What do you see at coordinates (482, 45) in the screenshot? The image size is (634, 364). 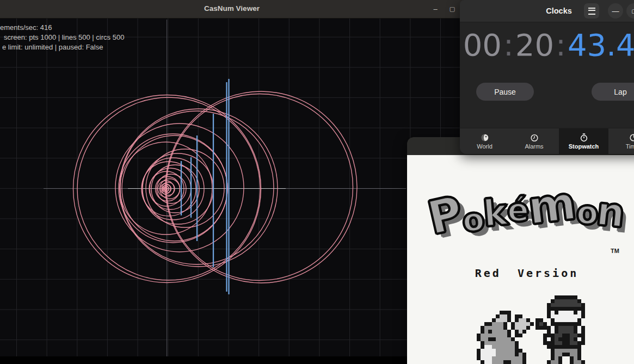 I see `stopwatch-minutes: 00` at bounding box center [482, 45].